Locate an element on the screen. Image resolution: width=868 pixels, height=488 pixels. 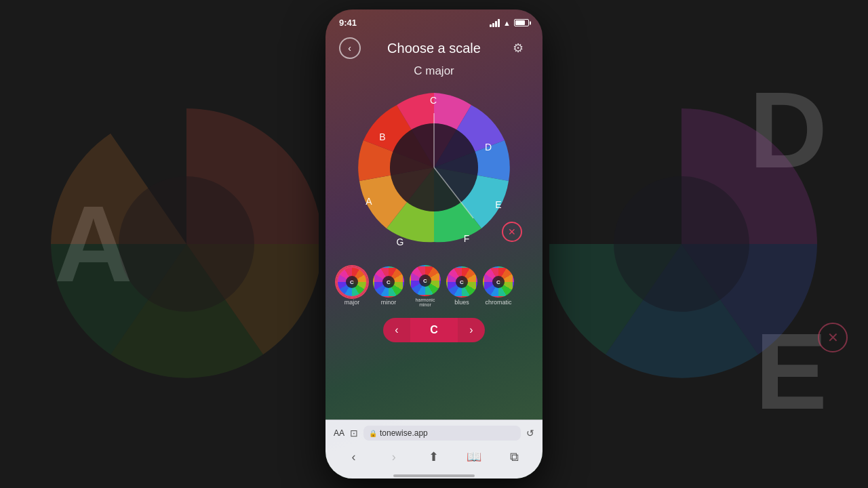
preset-major-label: major is located at coordinates (353, 302).